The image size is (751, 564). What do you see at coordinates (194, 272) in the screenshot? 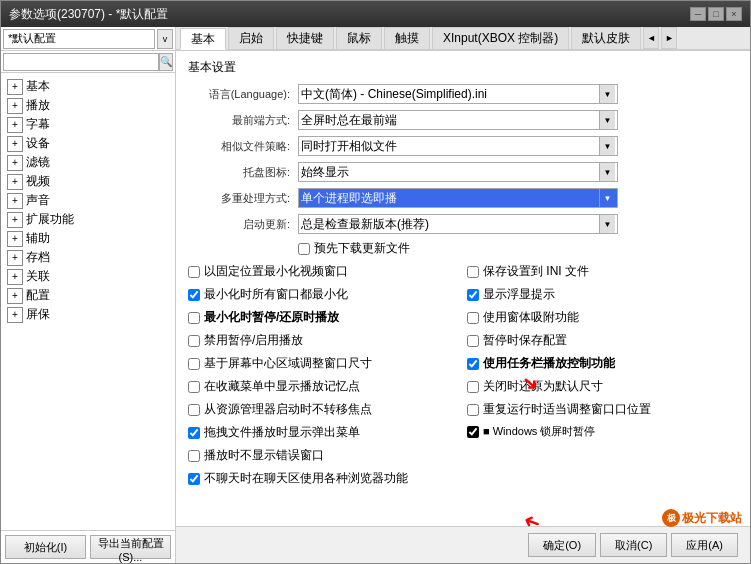
I see `cb-fixed-position-input` at bounding box center [194, 272].